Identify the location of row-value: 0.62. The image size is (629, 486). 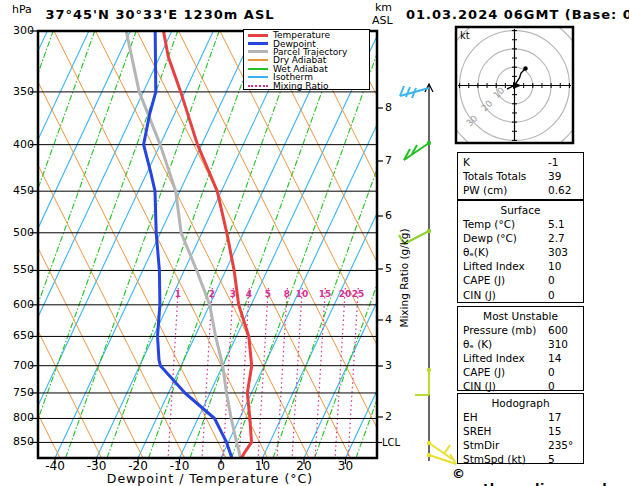
(566, 190).